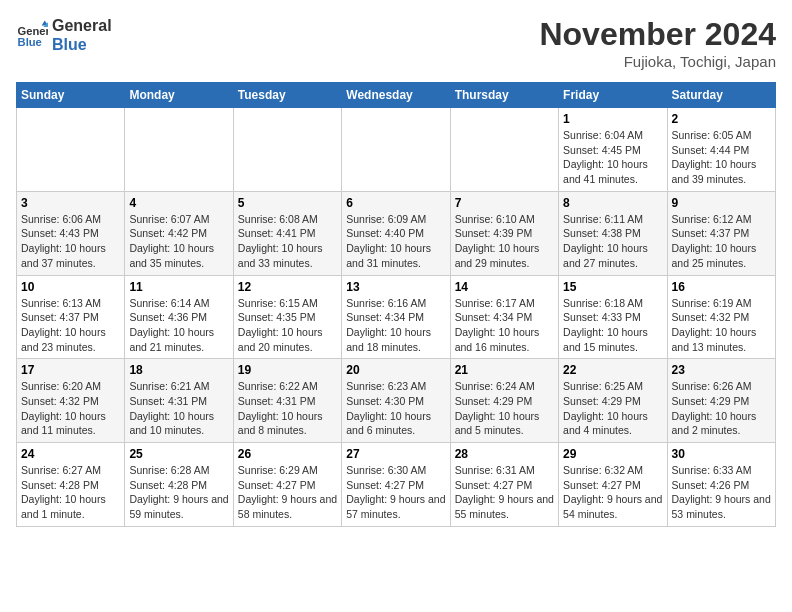 The width and height of the screenshot is (792, 612). I want to click on calendar-cell: 14Sunrise: 6:17 AM Sunset: 4:34 PM Dayli…, so click(504, 317).